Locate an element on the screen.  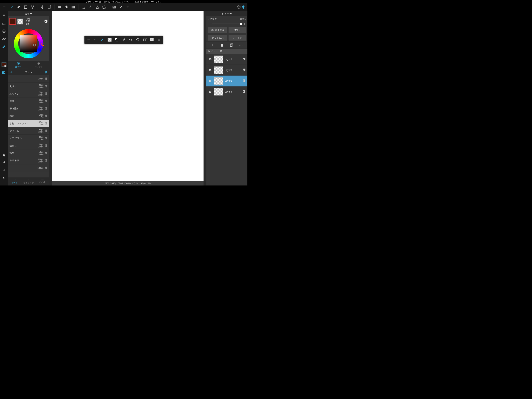
lock-button: ロック is located at coordinates (237, 38).